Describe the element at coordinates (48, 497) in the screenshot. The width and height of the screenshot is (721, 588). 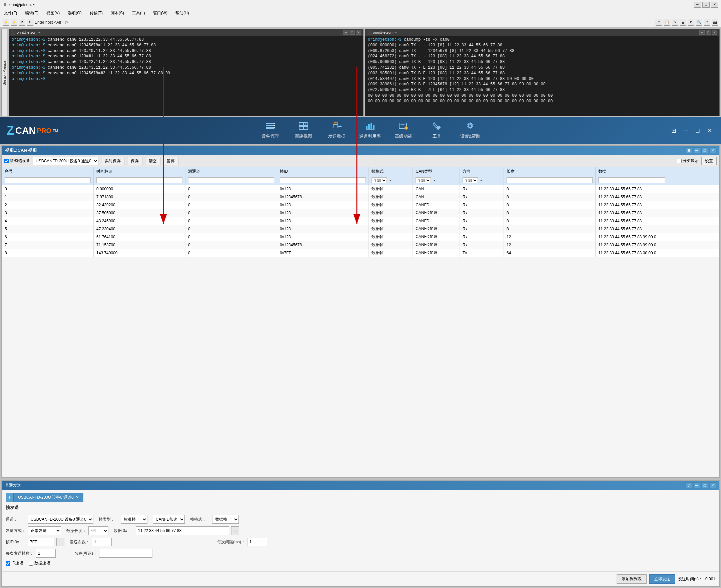
I see `send-tab-item: USBCANFD-200U 设备0 通道0 ✕` at that location.